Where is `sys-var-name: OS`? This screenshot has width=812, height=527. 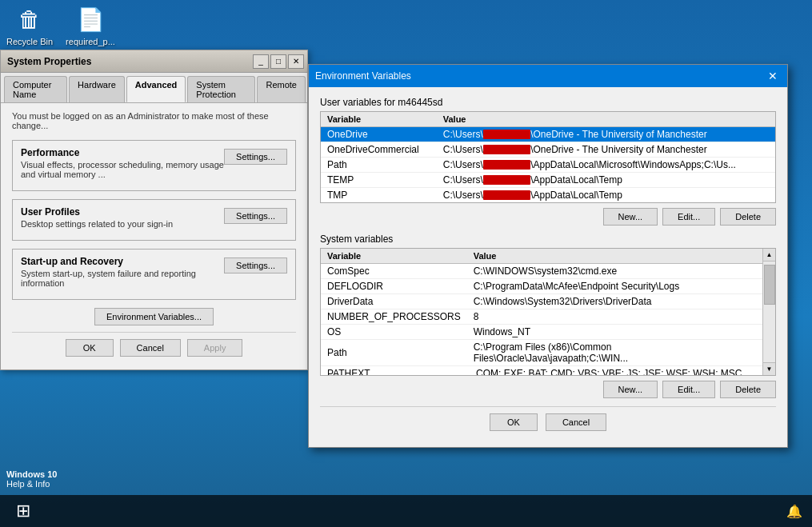
sys-var-name: OS is located at coordinates (394, 333).